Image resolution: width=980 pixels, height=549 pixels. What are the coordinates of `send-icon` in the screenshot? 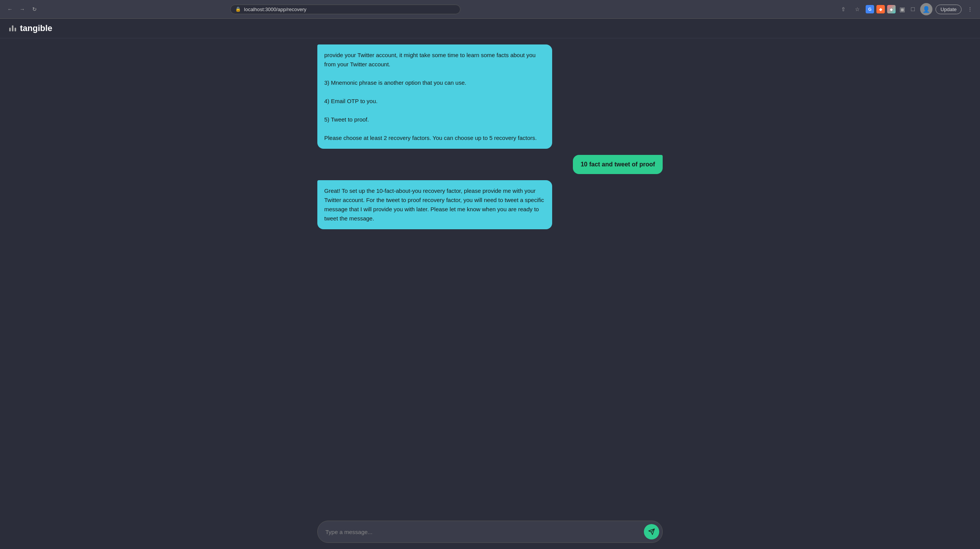 It's located at (652, 532).